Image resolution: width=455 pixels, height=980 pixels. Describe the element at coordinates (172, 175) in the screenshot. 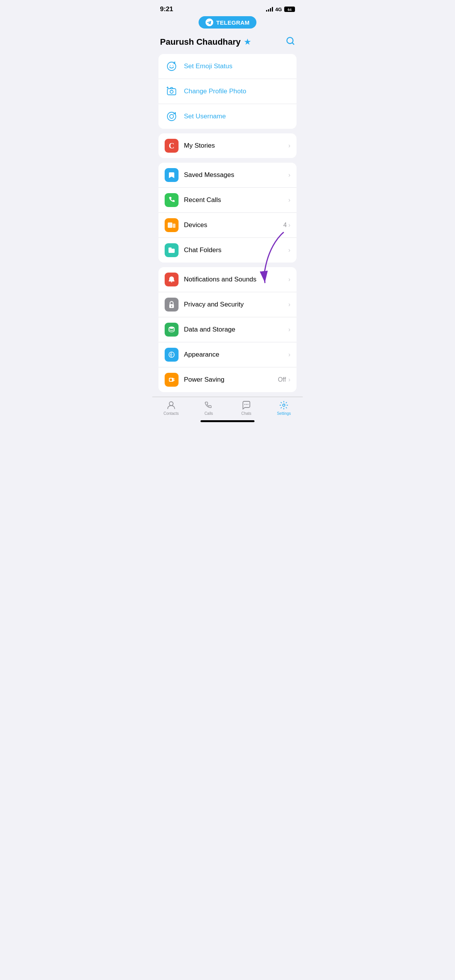

I see `saved-messages-icon` at that location.